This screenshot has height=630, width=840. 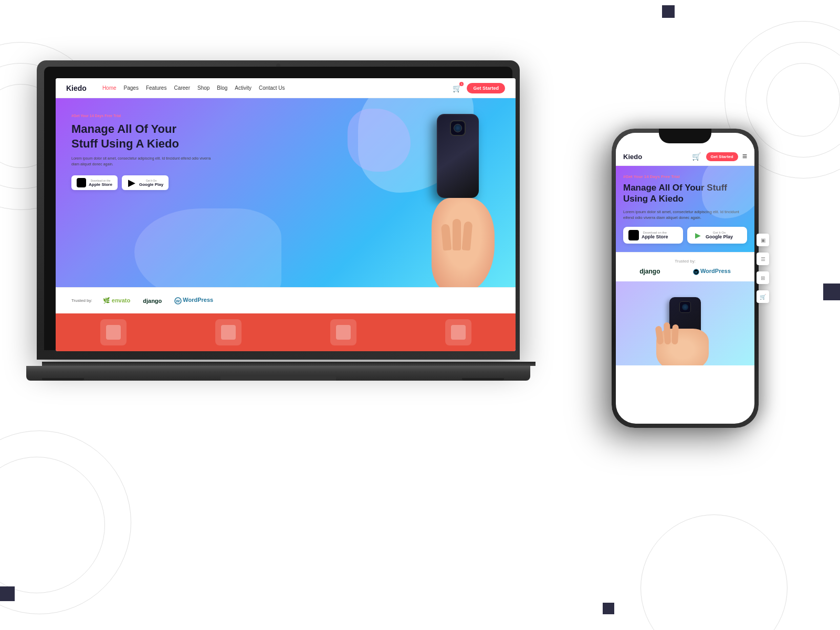 I want to click on nav-link-career: Career, so click(x=182, y=88).